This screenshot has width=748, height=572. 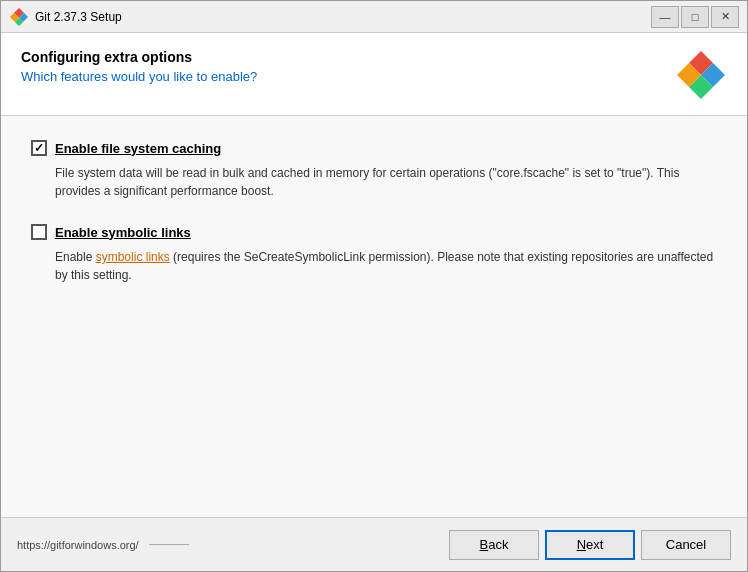 I want to click on symlinks-desc-before: Enable, so click(x=76, y=257).